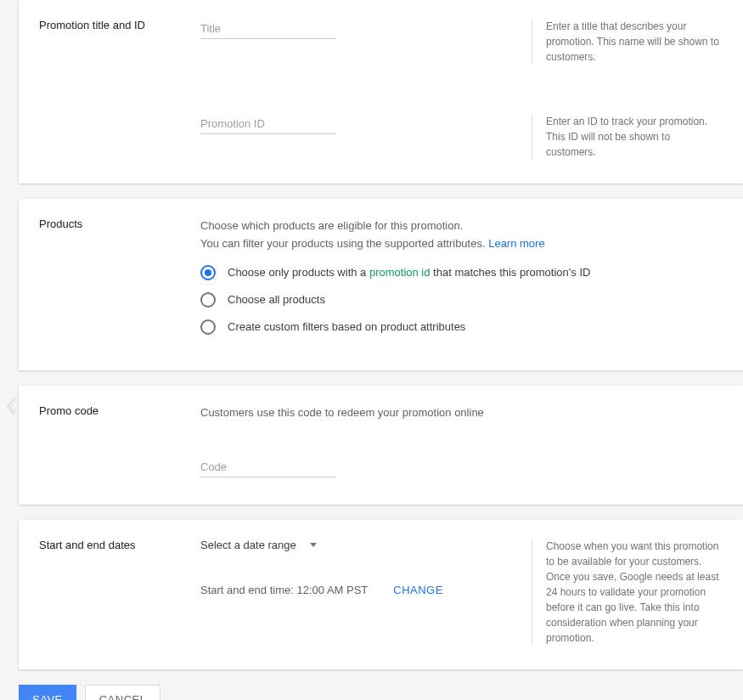 Image resolution: width=743 pixels, height=700 pixels. I want to click on products-desc-2: You can filter your products using the s…, so click(462, 245).